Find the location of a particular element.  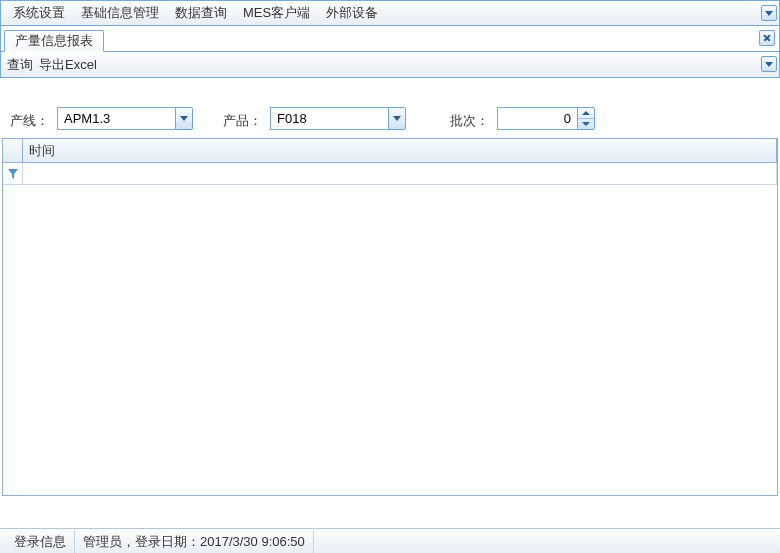

report-toolbar: 查询 导出Excel is located at coordinates (390, 65).